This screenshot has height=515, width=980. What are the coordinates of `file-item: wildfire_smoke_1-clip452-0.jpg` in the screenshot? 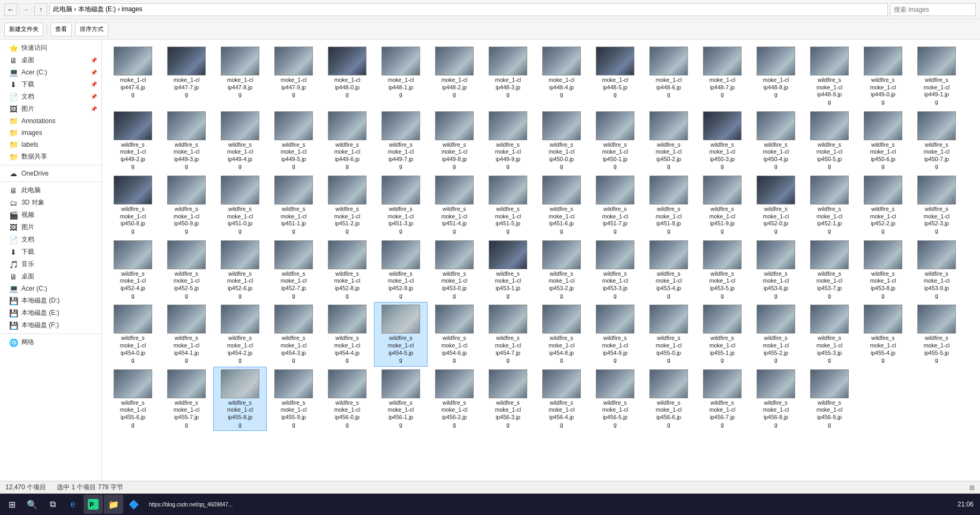 It's located at (776, 206).